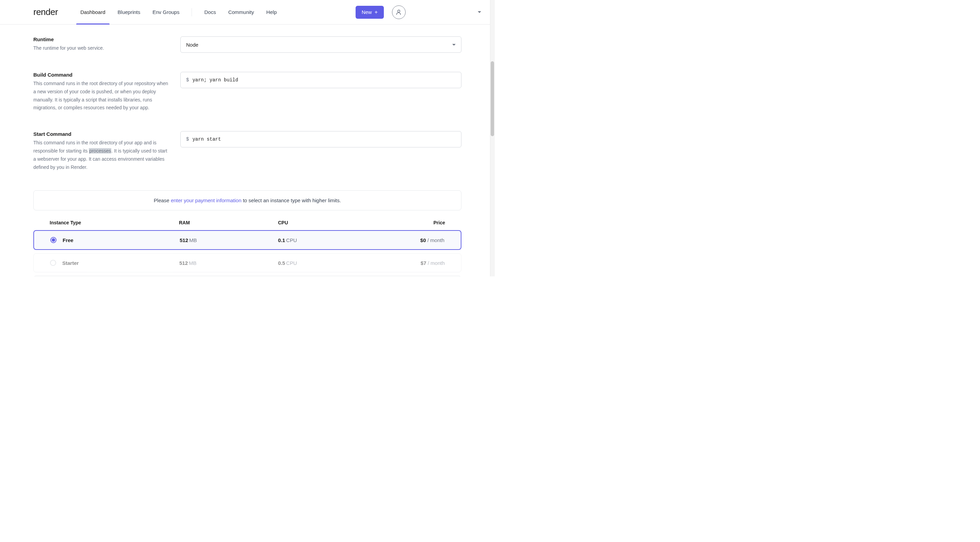  What do you see at coordinates (53, 263) in the screenshot?
I see `radio-starter` at bounding box center [53, 263].